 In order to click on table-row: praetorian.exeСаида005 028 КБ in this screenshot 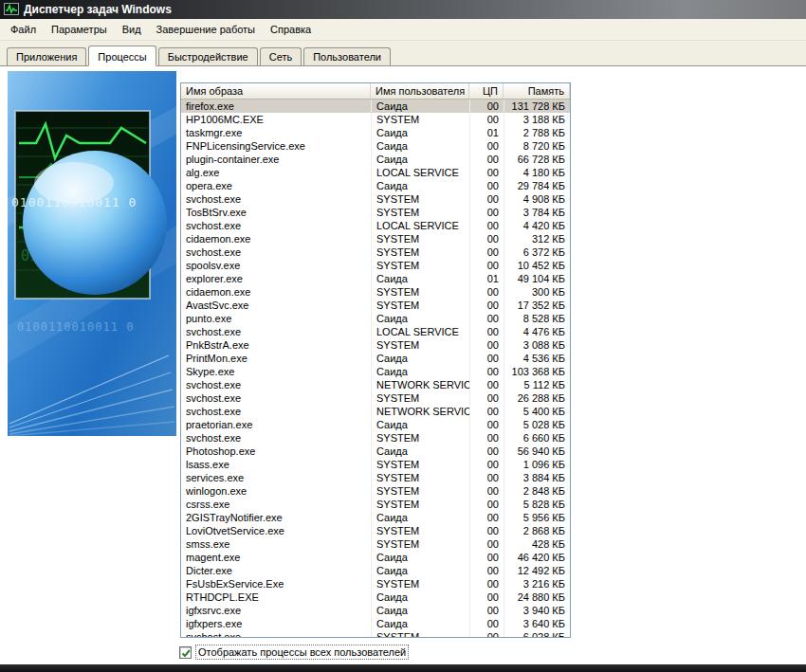, I will do `click(376, 425)`.